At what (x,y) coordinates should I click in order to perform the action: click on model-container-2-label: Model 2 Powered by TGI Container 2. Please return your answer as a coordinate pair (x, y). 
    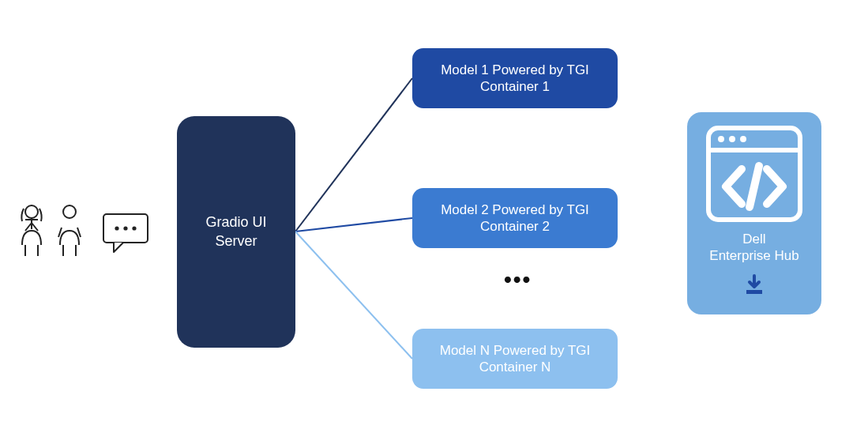
    Looking at the image, I should click on (515, 218).